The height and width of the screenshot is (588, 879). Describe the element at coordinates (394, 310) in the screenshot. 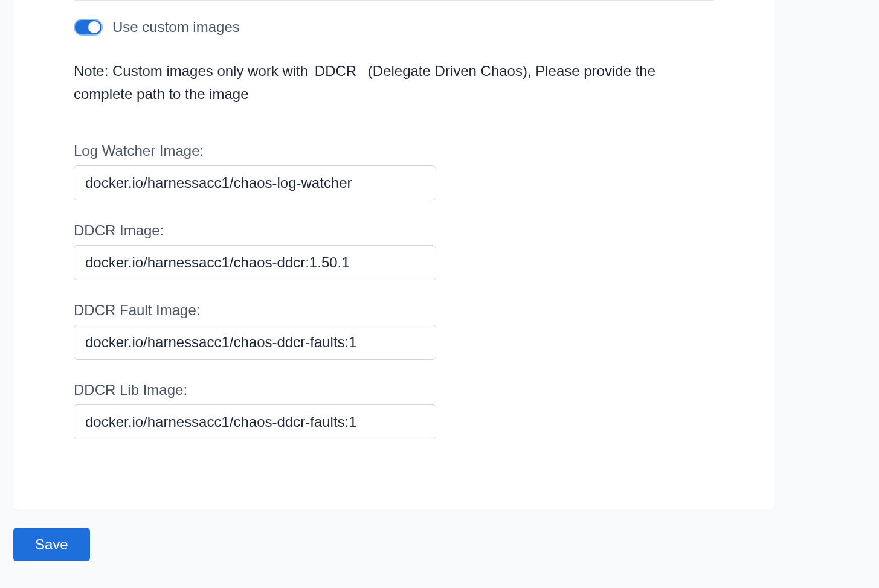

I see `ddcr-fault-label: DDCR Fault Image:` at that location.